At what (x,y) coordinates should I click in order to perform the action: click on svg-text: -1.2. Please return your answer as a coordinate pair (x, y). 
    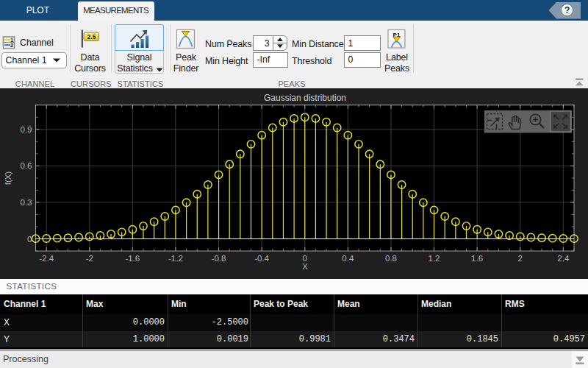
    Looking at the image, I should click on (176, 258).